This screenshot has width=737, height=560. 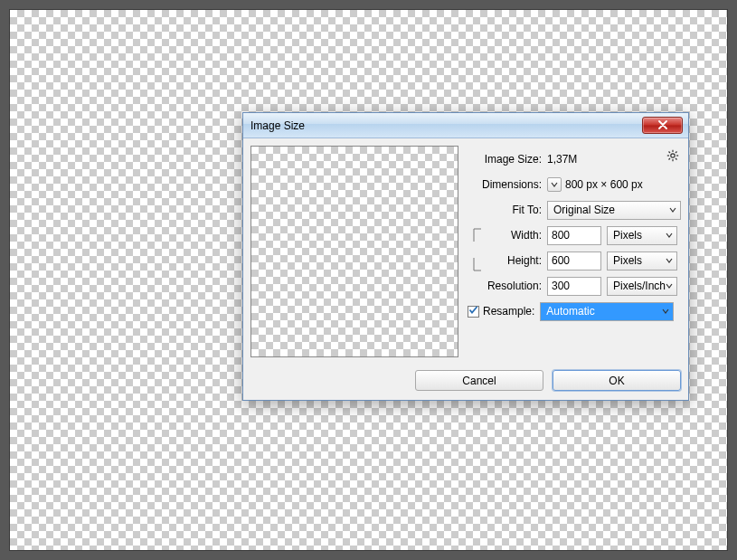 What do you see at coordinates (639, 286) in the screenshot?
I see `resolution-unit-value: Pixels/Inch` at bounding box center [639, 286].